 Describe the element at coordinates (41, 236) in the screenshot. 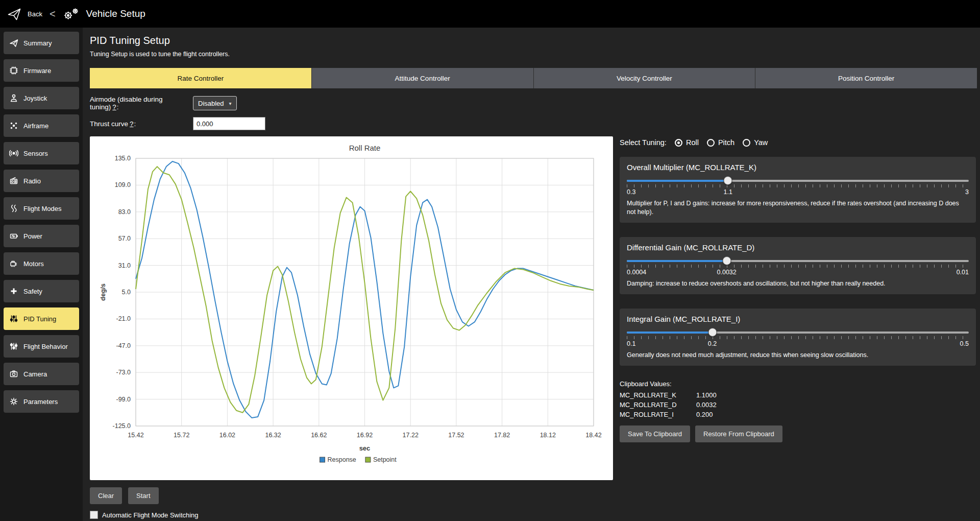

I see `sidebar-item-power: Power` at that location.